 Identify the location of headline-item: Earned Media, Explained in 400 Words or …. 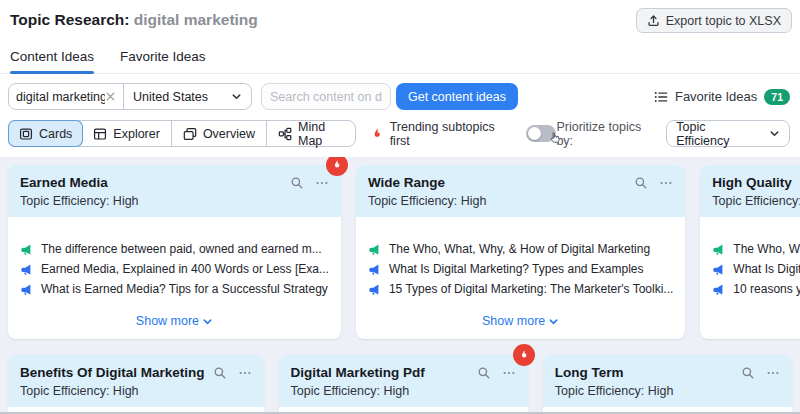
(174, 270).